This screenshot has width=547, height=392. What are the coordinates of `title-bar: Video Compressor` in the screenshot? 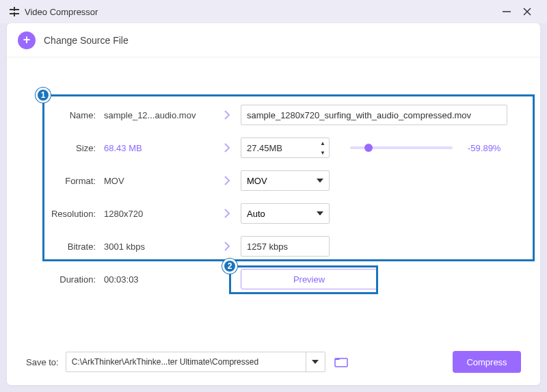 It's located at (274, 12).